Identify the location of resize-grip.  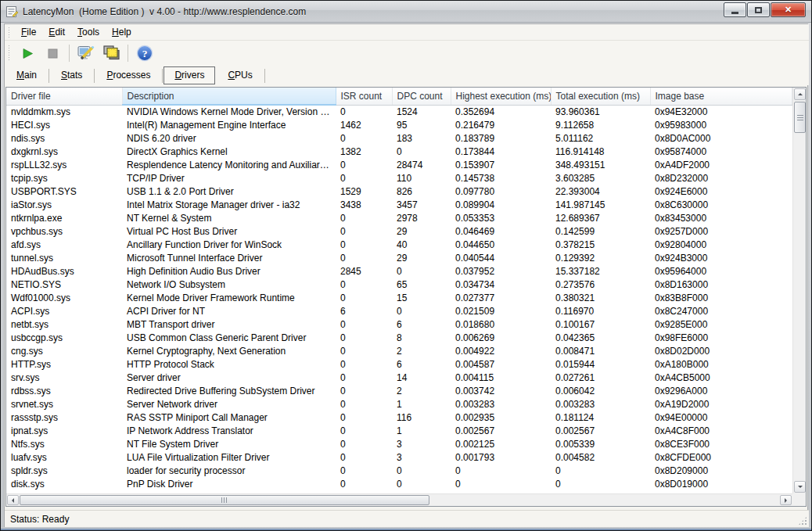
(803, 521).